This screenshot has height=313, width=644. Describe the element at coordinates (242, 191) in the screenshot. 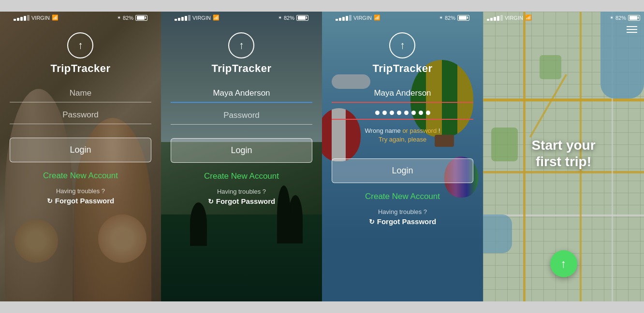

I see `troubles-text-2: Having troubles ?` at that location.